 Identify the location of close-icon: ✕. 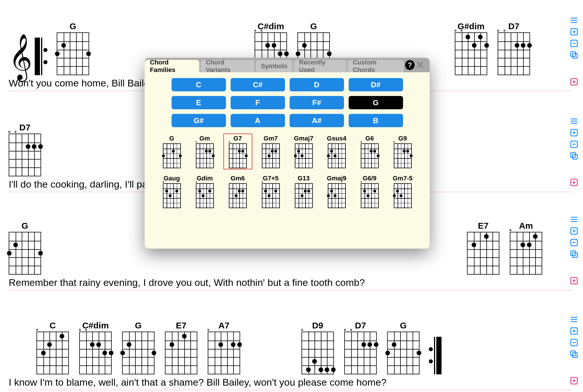
(420, 65).